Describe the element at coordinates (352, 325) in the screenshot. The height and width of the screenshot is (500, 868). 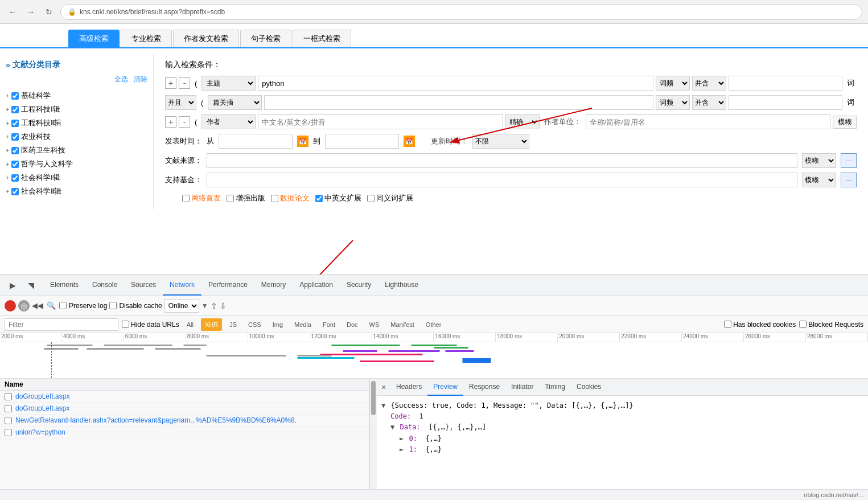
I see `filter-doc-button: Doc` at that location.